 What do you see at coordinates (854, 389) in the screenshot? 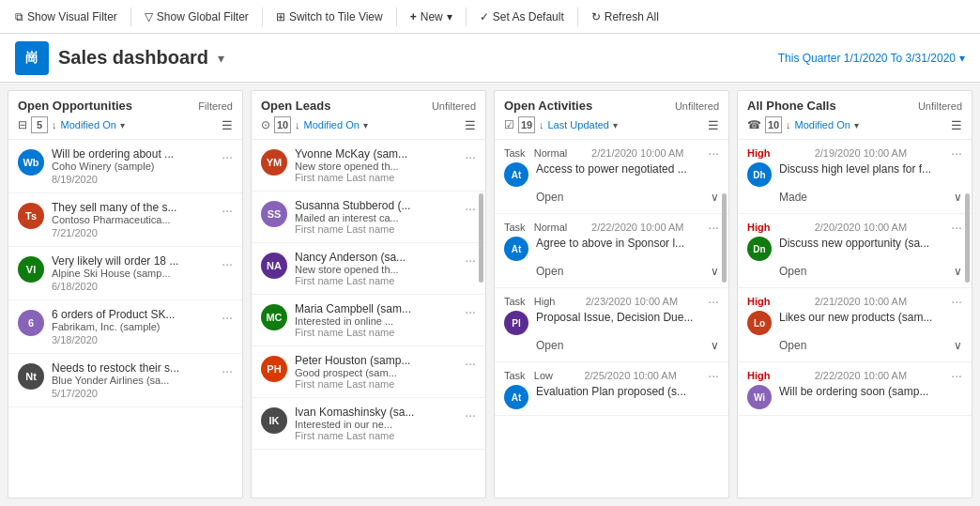
I see `list-item: High 2/22/2020 10:00 AM ··· Wi Will be o…` at bounding box center [854, 389].